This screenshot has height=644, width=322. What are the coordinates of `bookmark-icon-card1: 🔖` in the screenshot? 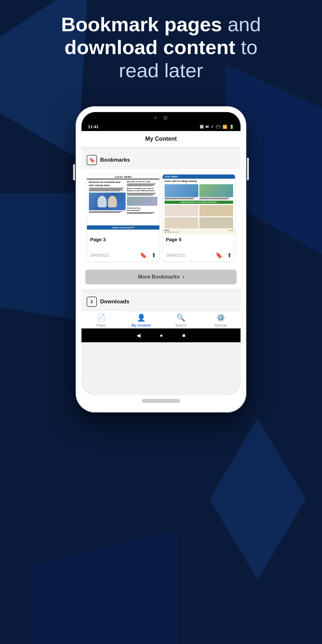 It's located at (143, 255).